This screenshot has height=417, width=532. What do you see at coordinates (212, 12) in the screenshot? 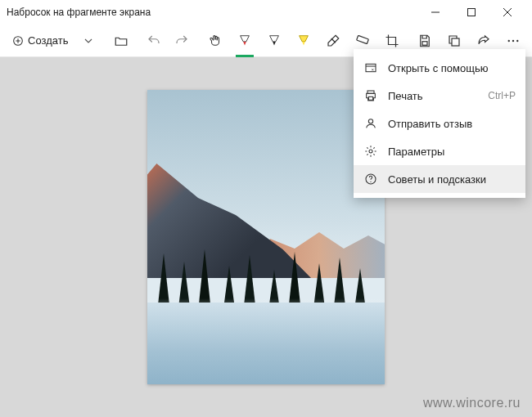
I see `window-title: Набросок на фрагменте экрана` at bounding box center [212, 12].